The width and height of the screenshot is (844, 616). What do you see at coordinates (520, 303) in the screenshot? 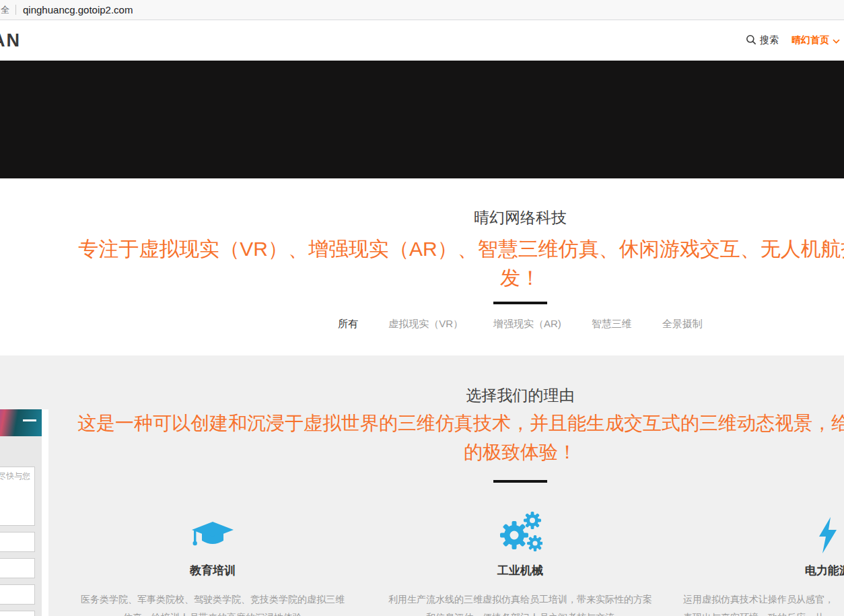
I see `intro-divider` at bounding box center [520, 303].